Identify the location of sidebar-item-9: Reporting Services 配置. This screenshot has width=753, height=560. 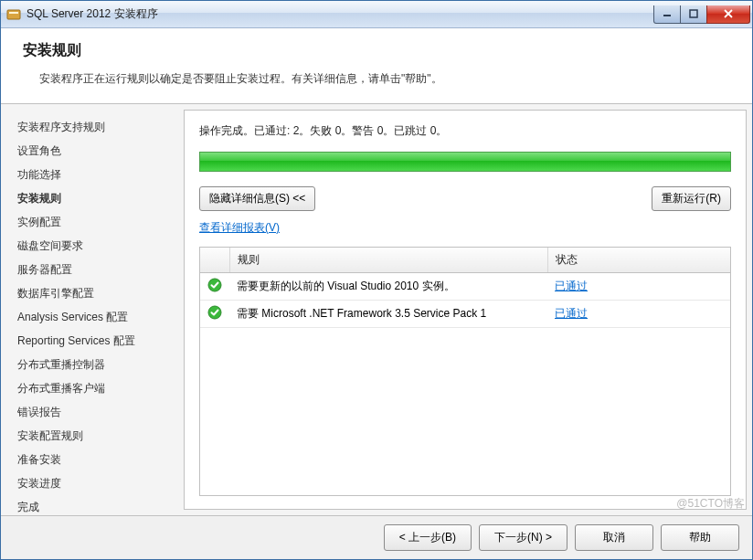
(101, 341).